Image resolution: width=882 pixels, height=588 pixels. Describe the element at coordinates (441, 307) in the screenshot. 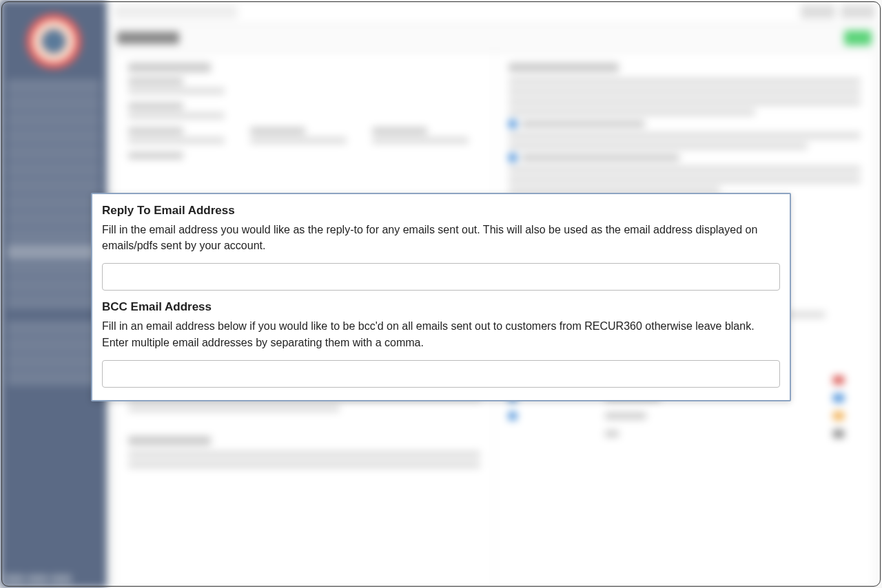

I see `bcc-heading: BCC Email Address` at that location.